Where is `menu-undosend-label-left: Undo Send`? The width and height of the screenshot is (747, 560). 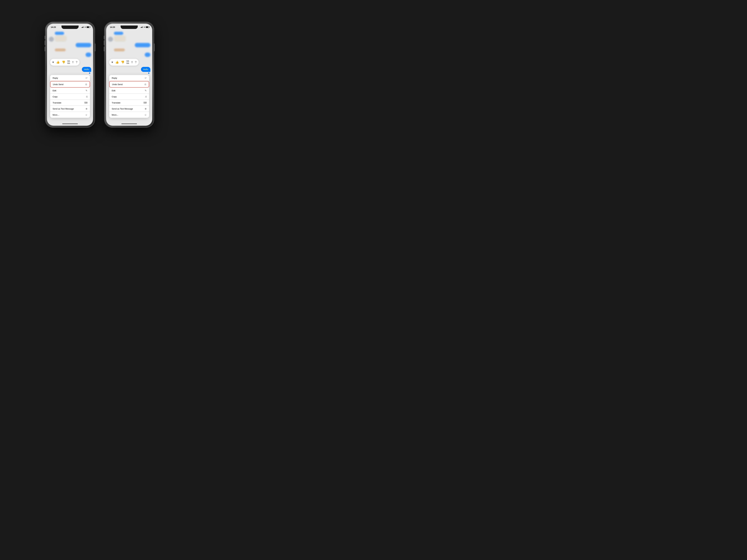
menu-undosend-label-left: Undo Send is located at coordinates (58, 84).